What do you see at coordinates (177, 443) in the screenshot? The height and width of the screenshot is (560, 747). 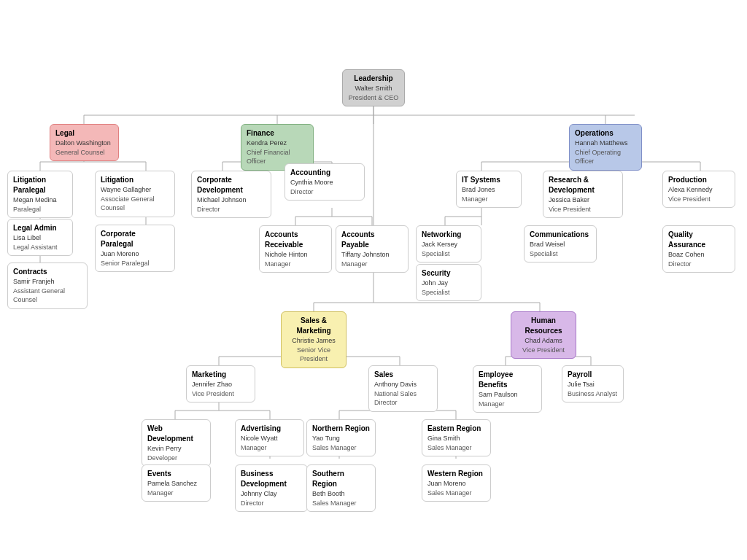 I see `node-web-development: Web Development Kevin Perry Developer` at bounding box center [177, 443].